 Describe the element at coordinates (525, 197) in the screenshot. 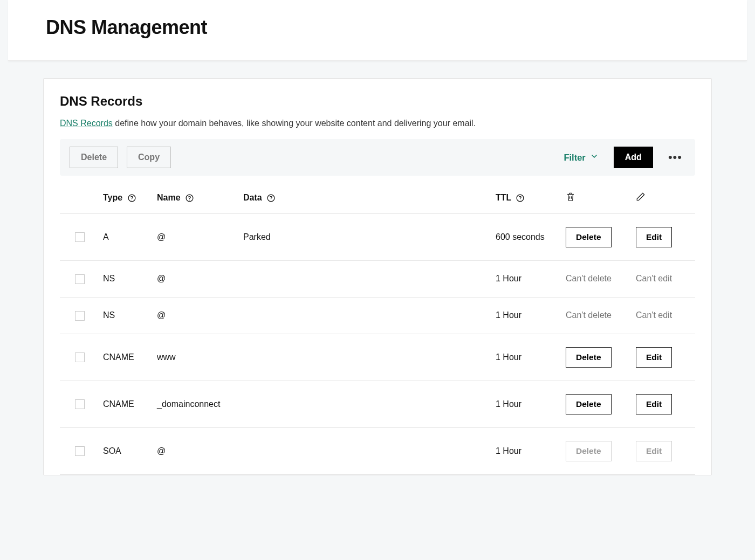

I see `col-header-ttl: TTL` at that location.